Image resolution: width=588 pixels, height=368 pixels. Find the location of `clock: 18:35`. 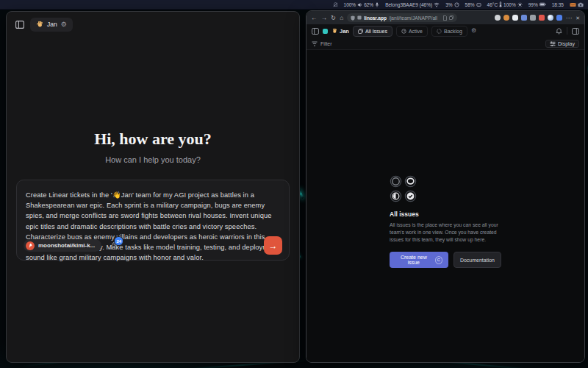

clock: 18:35 is located at coordinates (558, 4).